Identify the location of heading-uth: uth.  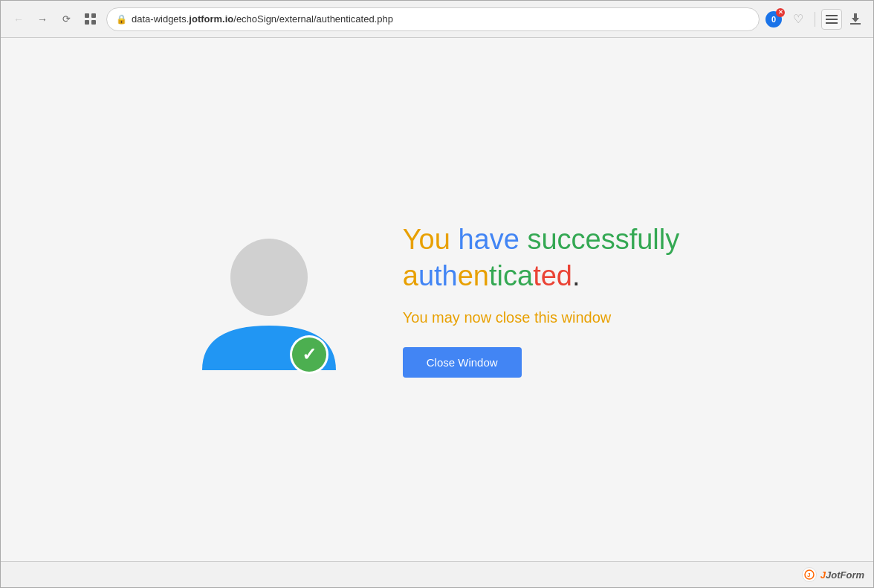
(438, 276).